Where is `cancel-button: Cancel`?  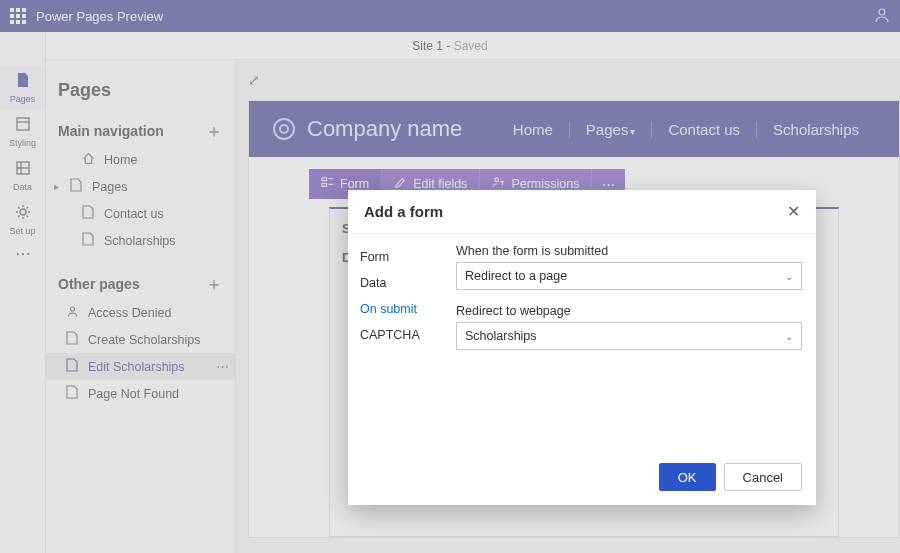
cancel-button: Cancel is located at coordinates (763, 477).